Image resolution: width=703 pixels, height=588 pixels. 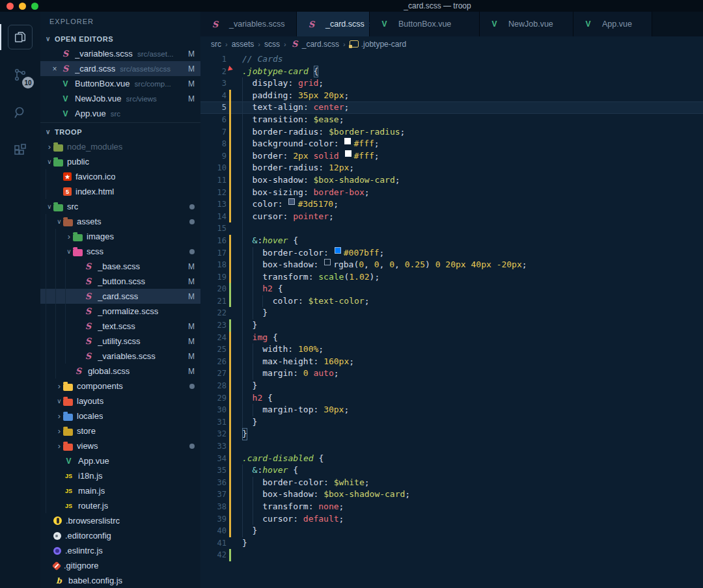 I want to click on tree-item-layouts: ∨layouts, so click(x=120, y=401).